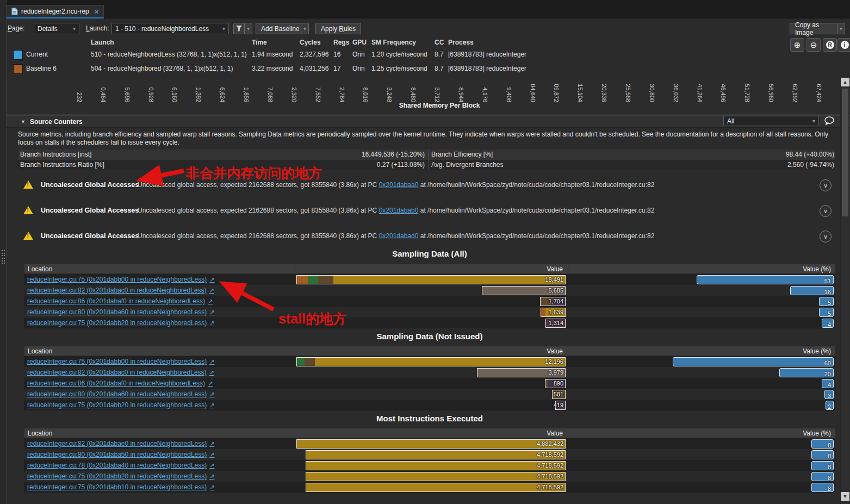  What do you see at coordinates (826, 237) in the screenshot?
I see `chevron-down-icon: ∨` at bounding box center [826, 237].